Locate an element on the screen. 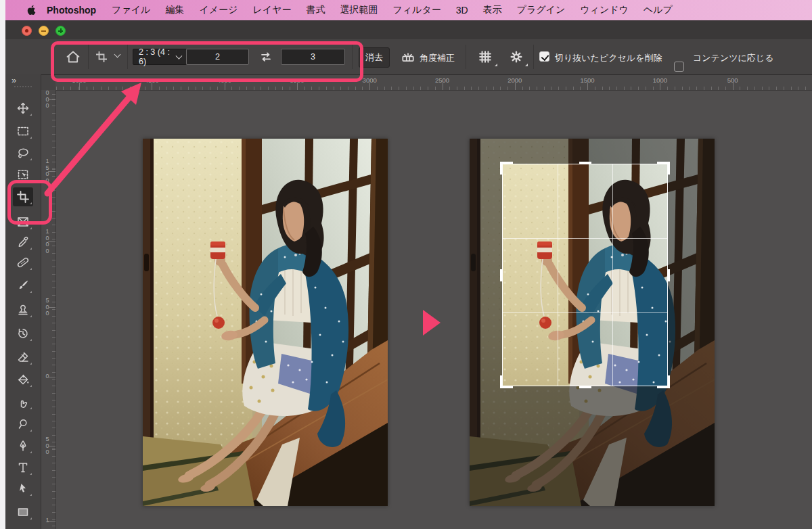  crop-handle-top-right is located at coordinates (663, 168).